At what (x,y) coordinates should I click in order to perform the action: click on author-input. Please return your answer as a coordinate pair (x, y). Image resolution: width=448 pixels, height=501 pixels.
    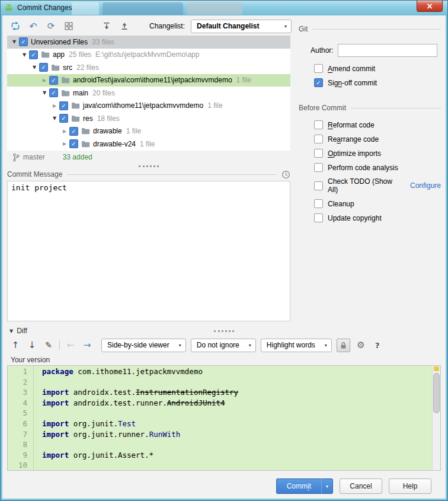
    Looking at the image, I should click on (388, 50).